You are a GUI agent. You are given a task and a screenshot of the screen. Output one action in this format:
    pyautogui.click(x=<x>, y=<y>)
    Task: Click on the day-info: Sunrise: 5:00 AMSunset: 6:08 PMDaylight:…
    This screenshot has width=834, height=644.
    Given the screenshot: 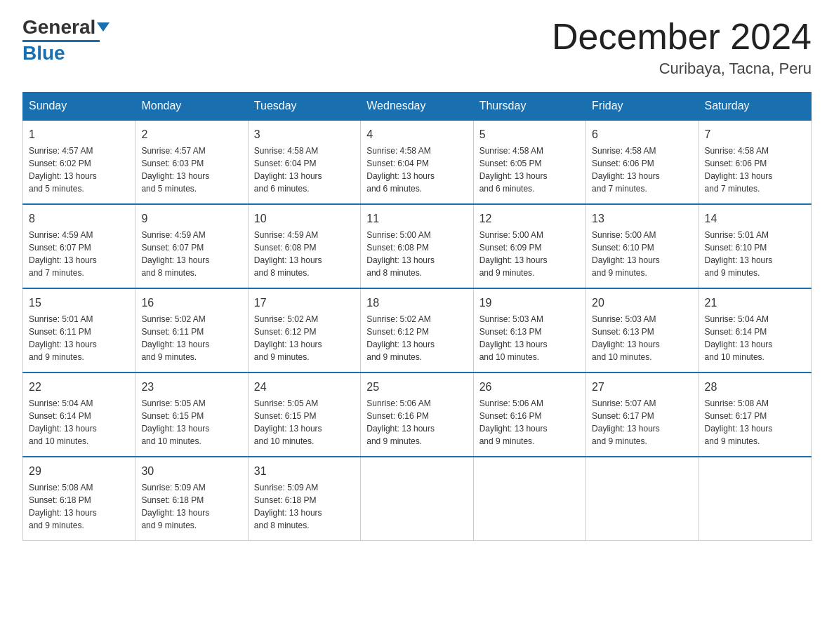 What is the action you would take?
    pyautogui.click(x=417, y=254)
    